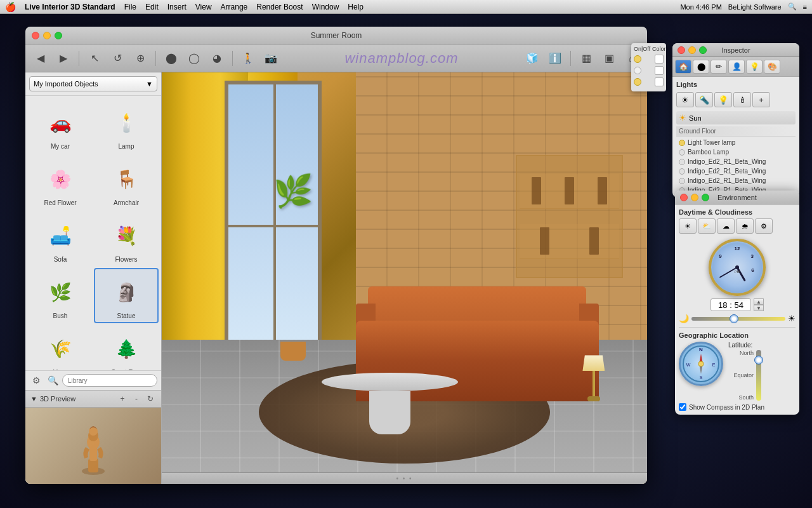 The image size is (812, 508). What do you see at coordinates (727, 161) in the screenshot?
I see `light-name-indigo1: Indigo_Ed2_R1_Beta_Wing` at bounding box center [727, 161].